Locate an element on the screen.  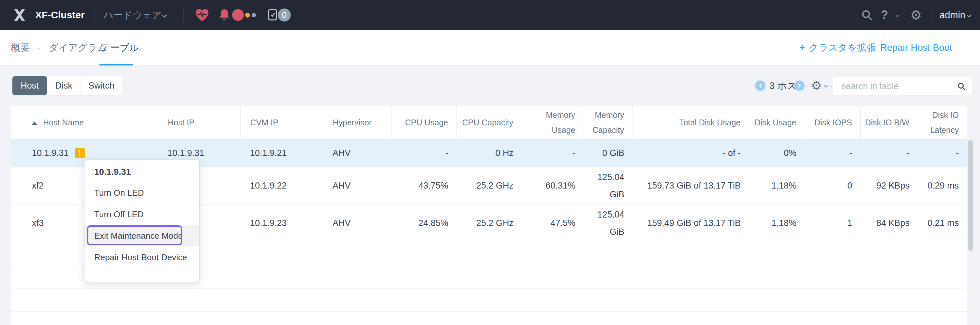
col-header-hypervisor: Hypervisor is located at coordinates (357, 122).